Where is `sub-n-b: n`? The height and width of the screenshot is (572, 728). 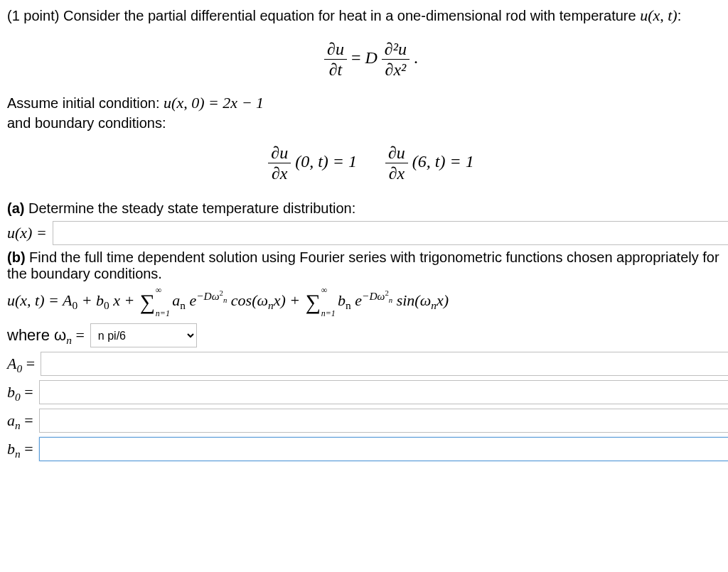
sub-n-b: n is located at coordinates (348, 306).